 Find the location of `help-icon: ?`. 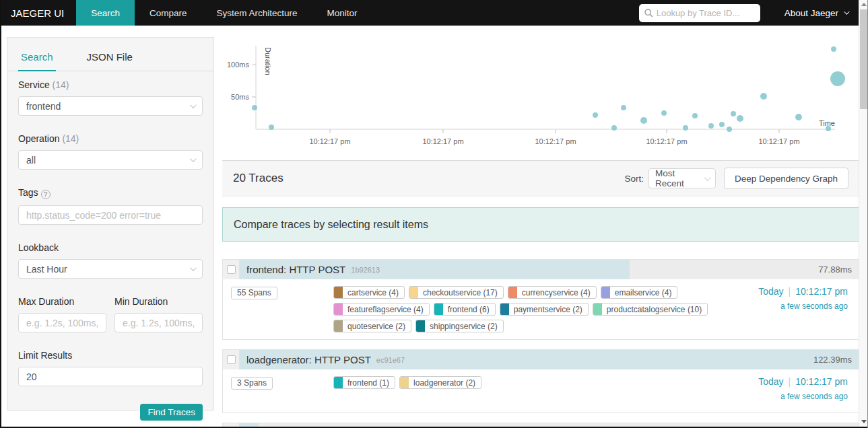

help-icon: ? is located at coordinates (46, 194).